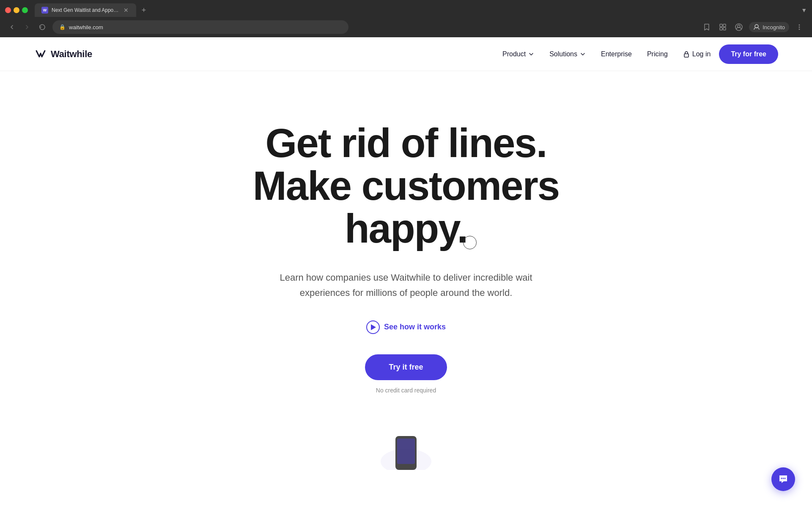 The height and width of the screenshot is (508, 812). Describe the element at coordinates (617, 54) in the screenshot. I see `nav-enterprise: Enterprise` at that location.